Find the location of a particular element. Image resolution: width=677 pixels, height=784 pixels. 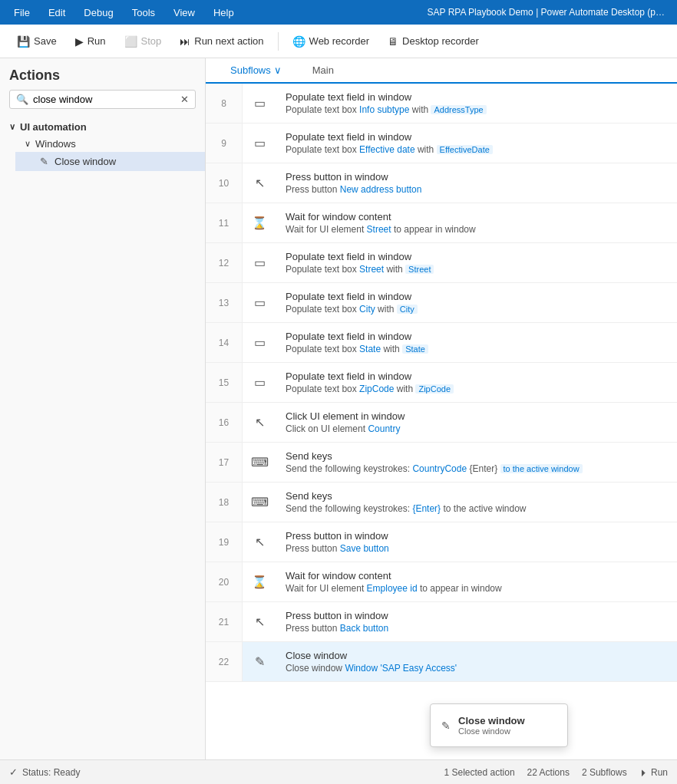

menu-tools: Tools is located at coordinates (144, 12).